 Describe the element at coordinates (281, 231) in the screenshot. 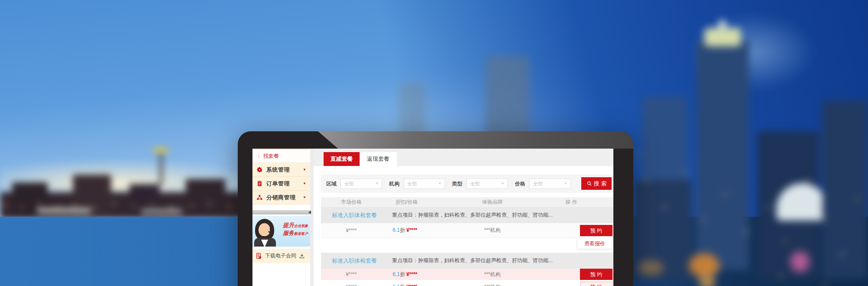

I see `promo-banner: 提升企业形象 服务新老客户` at that location.